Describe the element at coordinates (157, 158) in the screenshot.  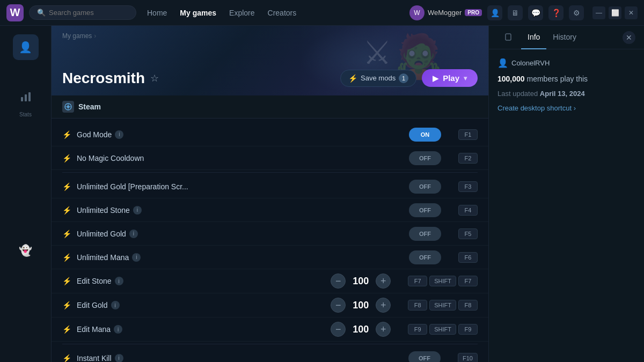
I see `cheat-name-no-magic-cooldown: No Magic Cooldown` at that location.